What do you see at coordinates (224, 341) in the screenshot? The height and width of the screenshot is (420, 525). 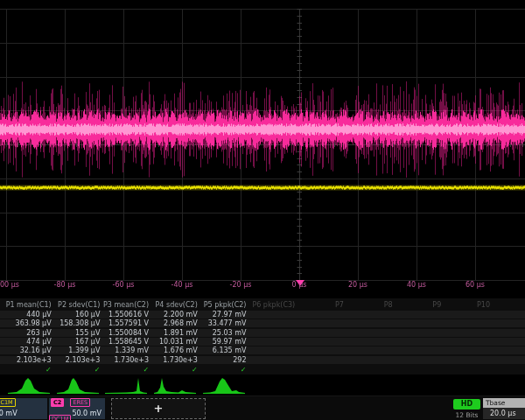 I see `measurement-cell: 59.97 mV` at bounding box center [224, 341].